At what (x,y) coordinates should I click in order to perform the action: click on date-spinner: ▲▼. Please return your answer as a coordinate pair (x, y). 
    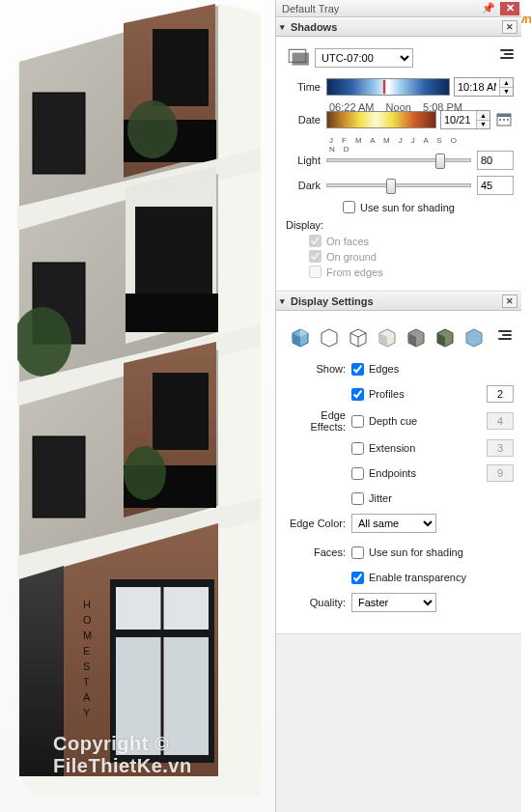
    Looking at the image, I should click on (465, 120).